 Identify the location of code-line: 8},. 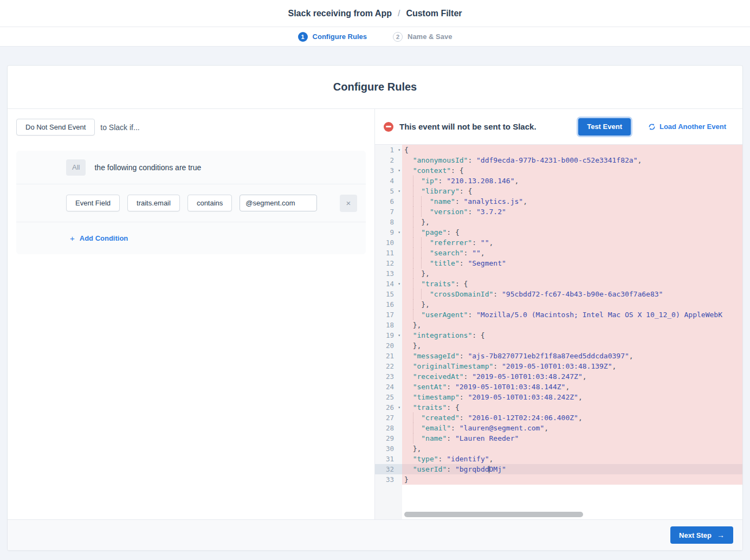
(559, 222).